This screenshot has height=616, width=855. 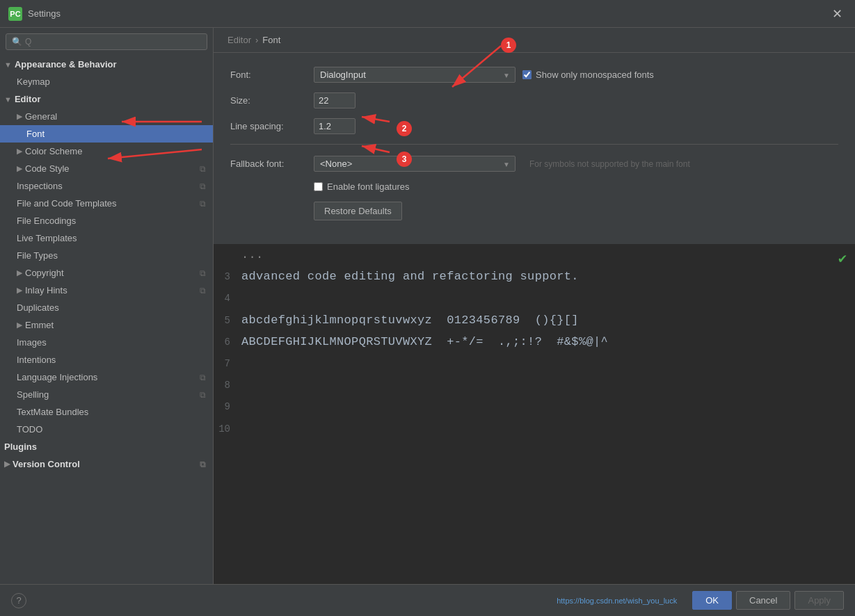 What do you see at coordinates (534, 211) in the screenshot?
I see `restore-defaults-row: Restore Defaults` at bounding box center [534, 211].